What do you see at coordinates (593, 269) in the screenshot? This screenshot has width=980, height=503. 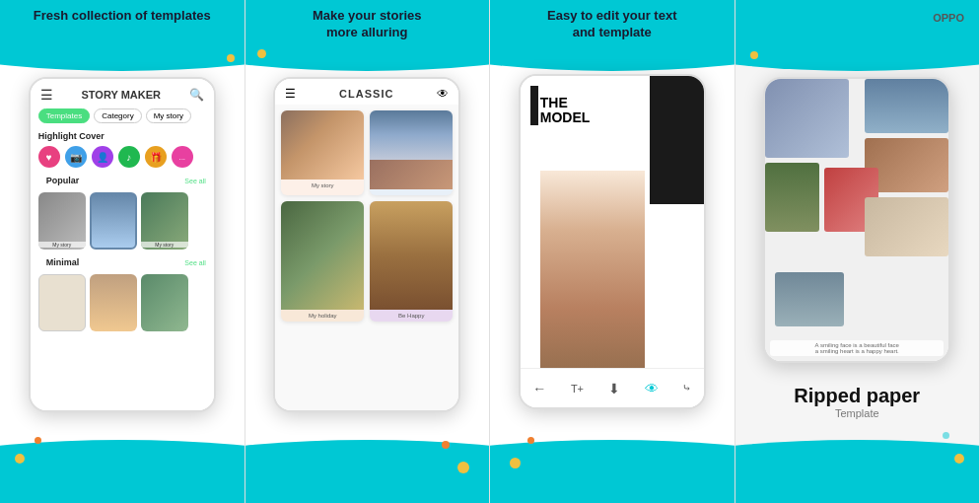 I see `model-photo` at bounding box center [593, 269].